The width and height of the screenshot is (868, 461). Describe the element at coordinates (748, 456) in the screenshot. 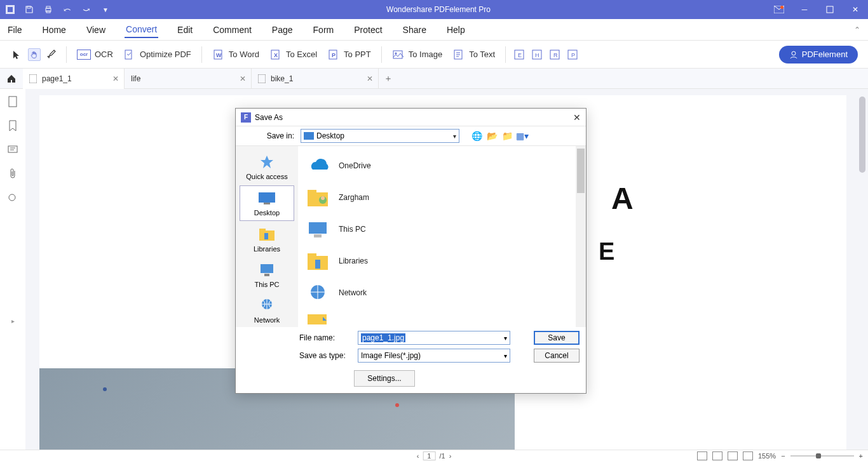

I see `view-facing-continuous-icon` at that location.